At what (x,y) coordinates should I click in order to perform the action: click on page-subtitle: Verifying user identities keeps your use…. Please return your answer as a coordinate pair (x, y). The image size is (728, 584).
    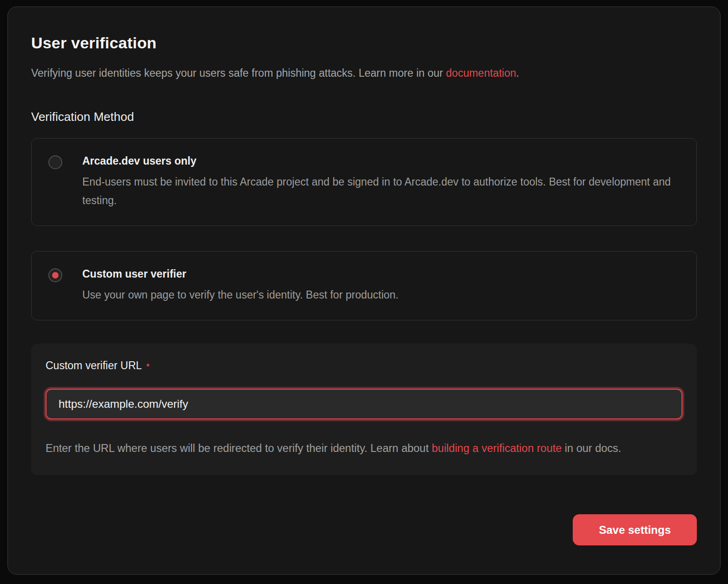
    Looking at the image, I should click on (364, 73).